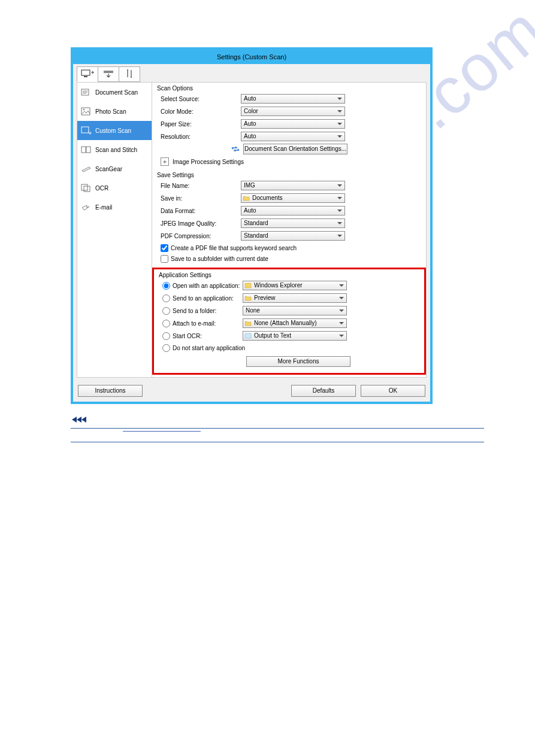 The width and height of the screenshot is (535, 756). What do you see at coordinates (206, 286) in the screenshot?
I see `open-with-app-label: Open with an application:` at bounding box center [206, 286].